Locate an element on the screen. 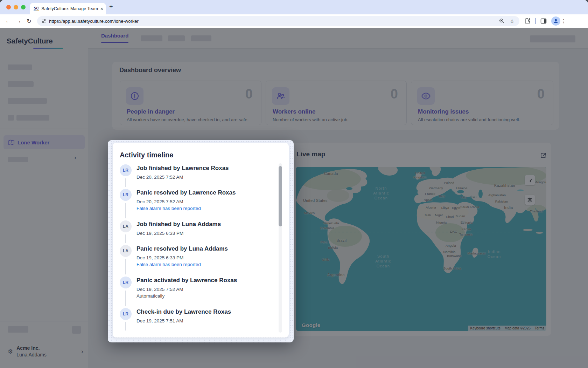 Image resolution: width=588 pixels, height=368 pixels. browser-toolbar: ← → ↻ https://app.au.safetyculture.com/l… is located at coordinates (294, 21).